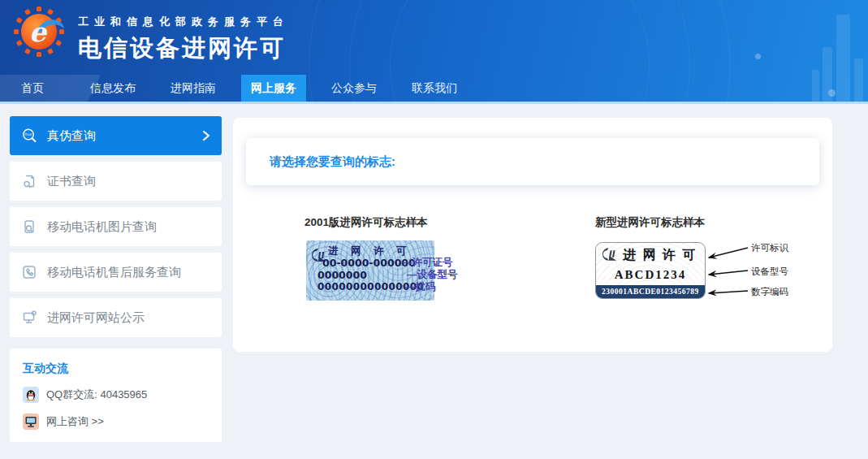 The width and height of the screenshot is (868, 459). Describe the element at coordinates (611, 256) in the screenshot. I see `cmii-emblem-icon` at that location.